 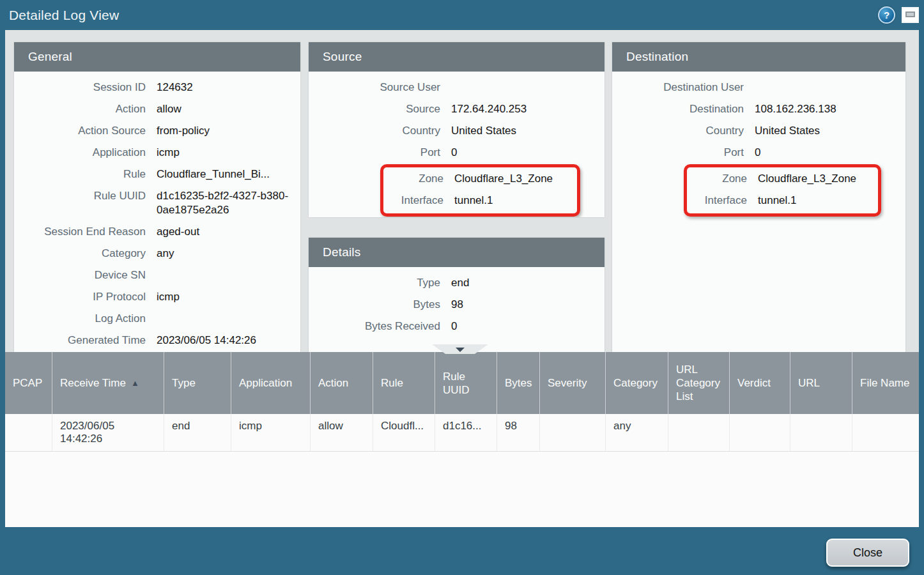 I want to click on column-header-label: PCAP, so click(x=27, y=383).